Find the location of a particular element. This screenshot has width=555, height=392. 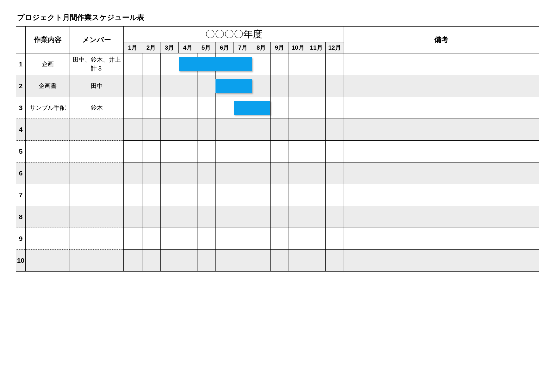

table-row: 9 is located at coordinates (278, 239).